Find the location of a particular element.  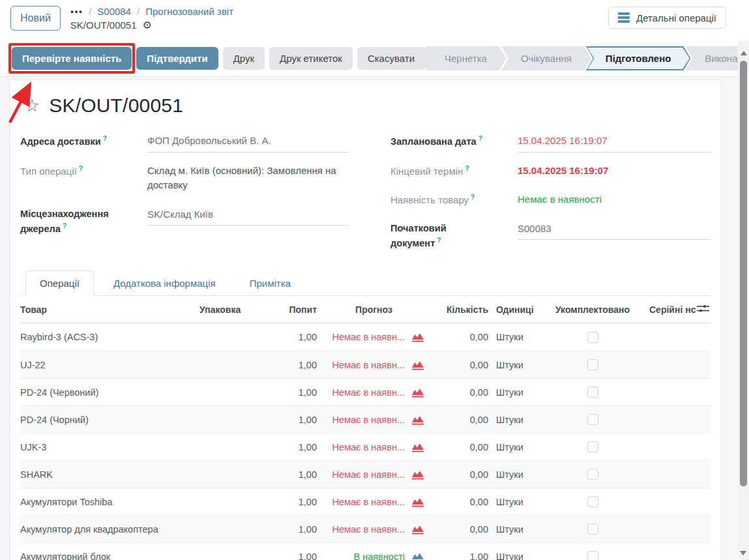

confirm-button: Підтвердити is located at coordinates (177, 59).